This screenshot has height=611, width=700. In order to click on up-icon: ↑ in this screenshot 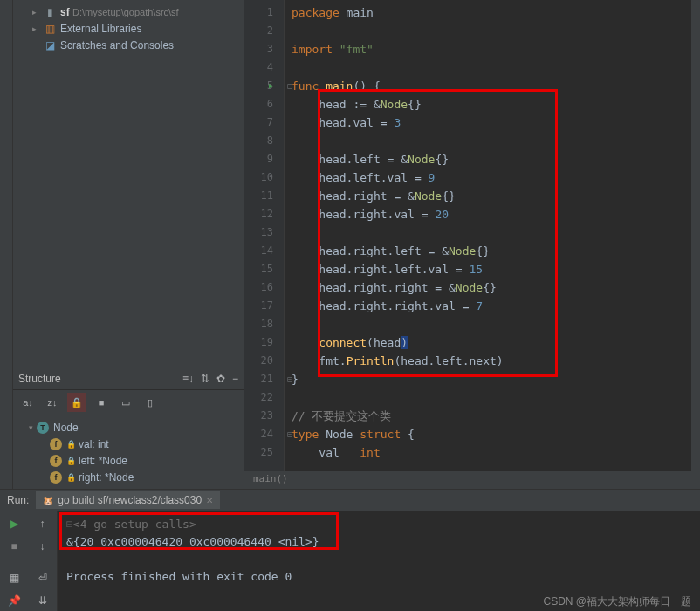, I will do `click(43, 524)`.